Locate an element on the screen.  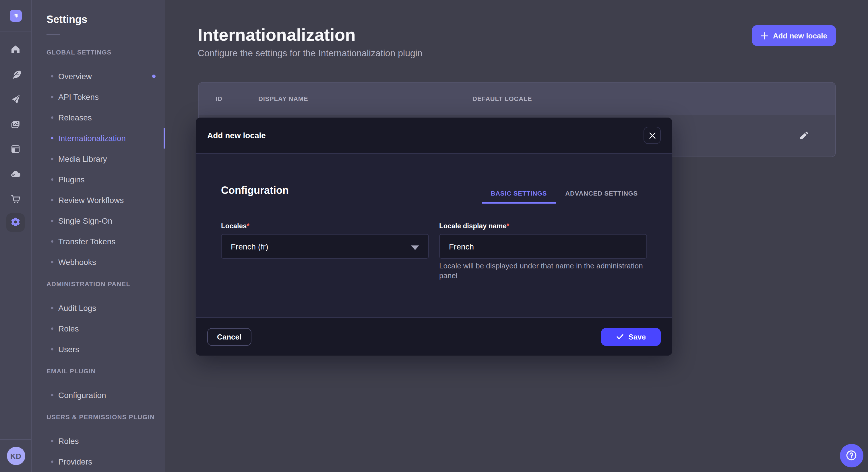
locales-select: French (fr) is located at coordinates (325, 246).